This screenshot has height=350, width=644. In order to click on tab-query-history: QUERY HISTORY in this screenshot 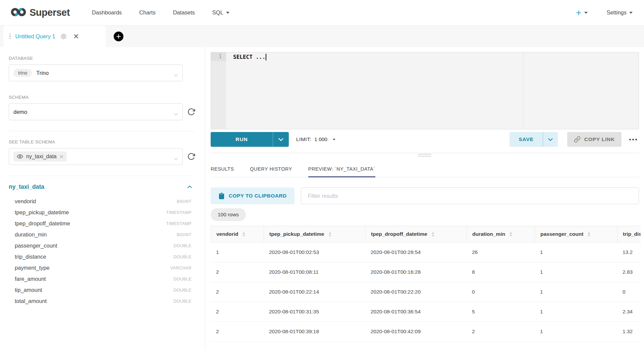, I will do `click(271, 169)`.